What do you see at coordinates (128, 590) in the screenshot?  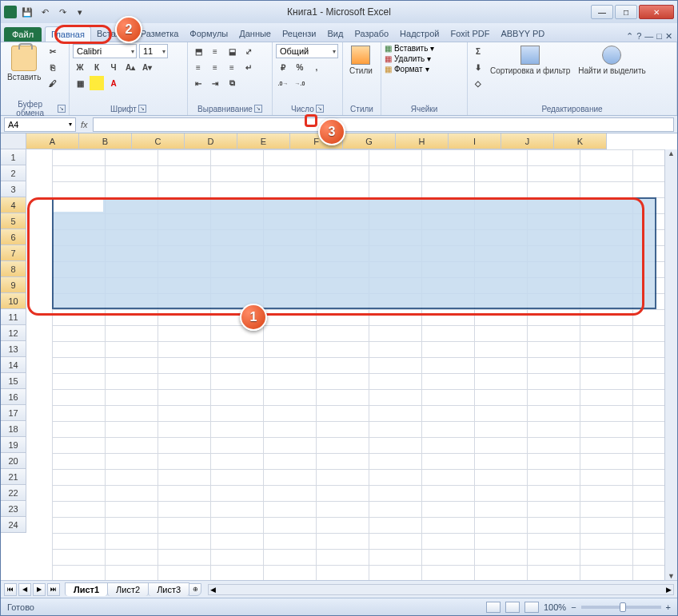 I see `sheet-tab-Лист2: Лист2` at bounding box center [128, 590].